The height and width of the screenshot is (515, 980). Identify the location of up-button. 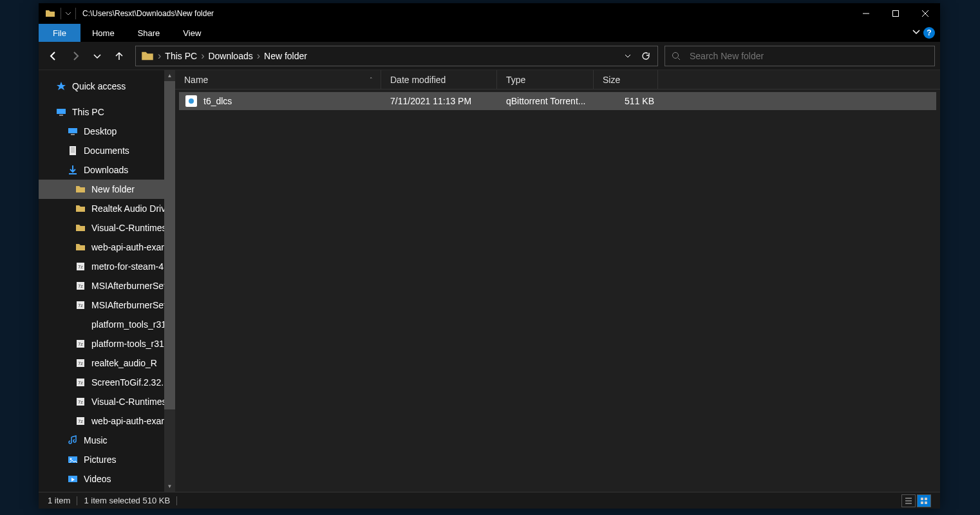
(119, 56).